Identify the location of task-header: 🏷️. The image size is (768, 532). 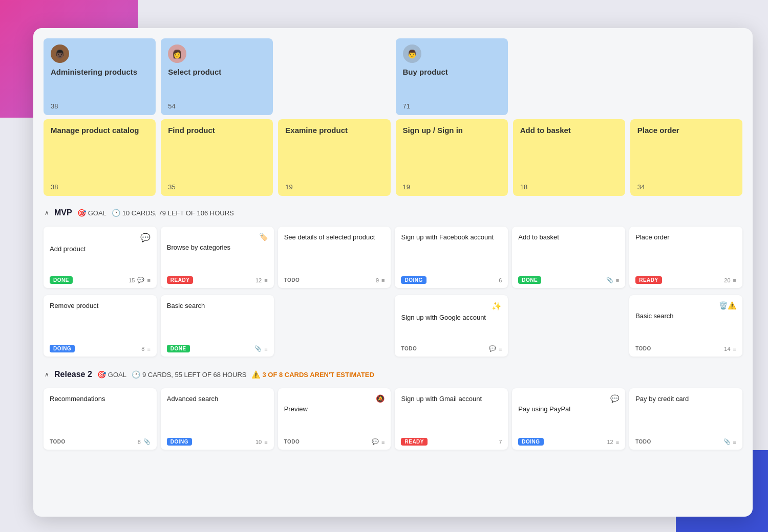
(217, 237).